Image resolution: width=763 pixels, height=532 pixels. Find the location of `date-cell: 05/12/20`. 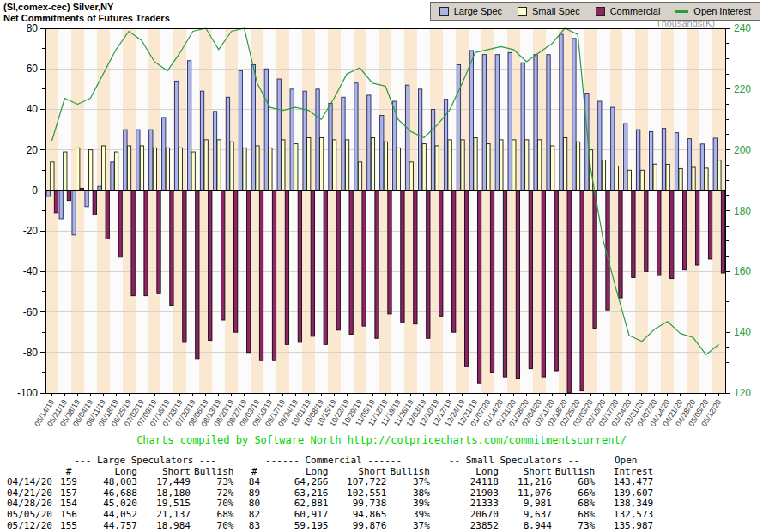

date-cell: 05/12/20 is located at coordinates (30, 527).